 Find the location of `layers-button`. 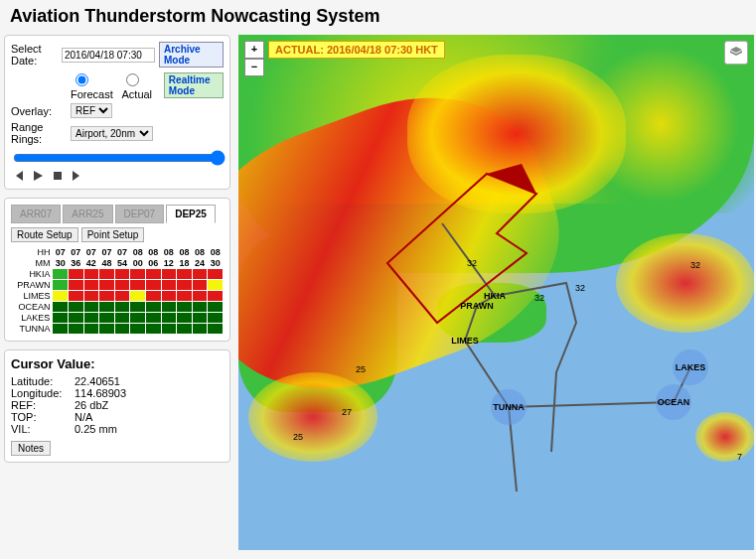

layers-button is located at coordinates (736, 53).